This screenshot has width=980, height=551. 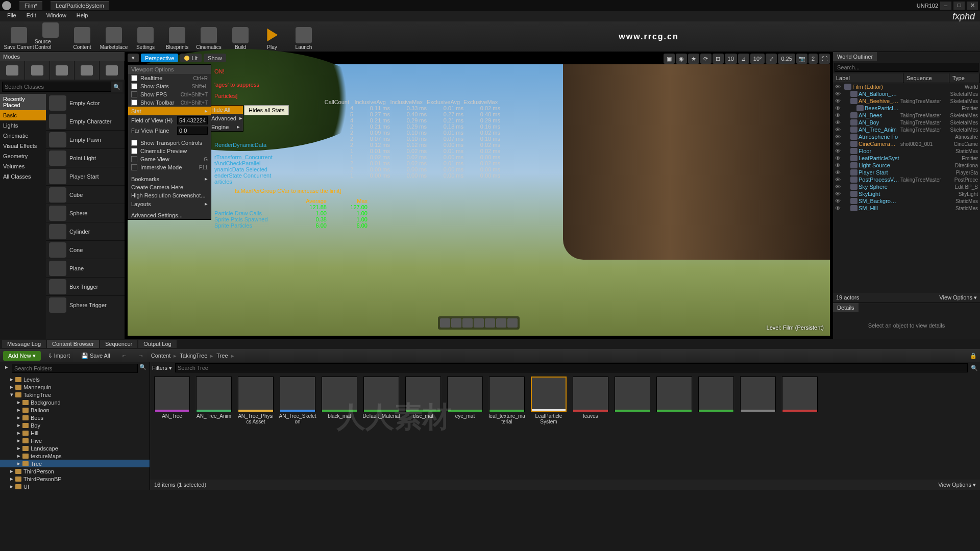 What do you see at coordinates (694, 59) in the screenshot?
I see `bookmark-icon: ★` at bounding box center [694, 59].